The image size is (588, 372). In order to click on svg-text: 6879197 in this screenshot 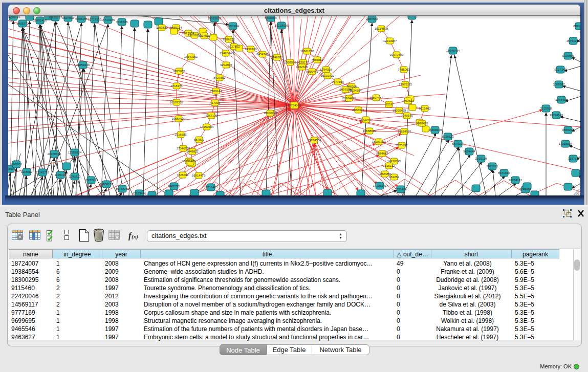, I will do `click(458, 144)`.